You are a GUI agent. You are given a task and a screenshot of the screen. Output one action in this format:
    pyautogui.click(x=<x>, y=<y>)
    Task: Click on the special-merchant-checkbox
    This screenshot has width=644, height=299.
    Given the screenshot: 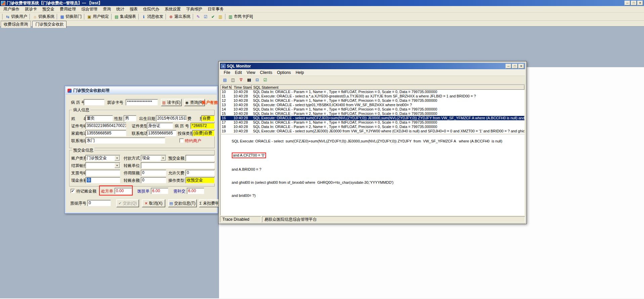 What is the action you would take?
    pyautogui.click(x=181, y=140)
    